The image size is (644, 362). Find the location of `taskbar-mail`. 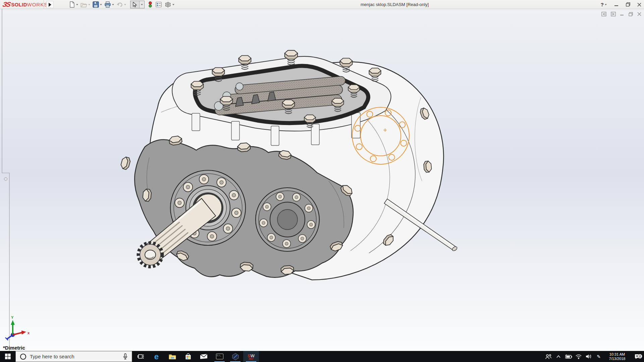

taskbar-mail is located at coordinates (204, 357).